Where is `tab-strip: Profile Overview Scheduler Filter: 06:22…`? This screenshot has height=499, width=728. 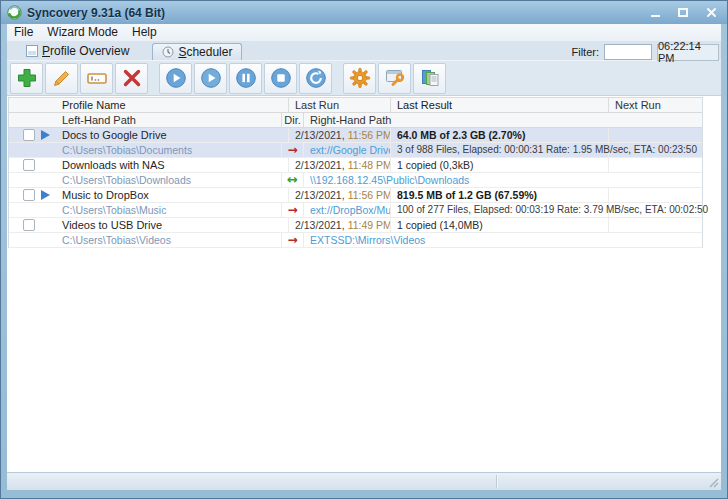 tab-strip: Profile Overview Scheduler Filter: 06:22… is located at coordinates (364, 51).